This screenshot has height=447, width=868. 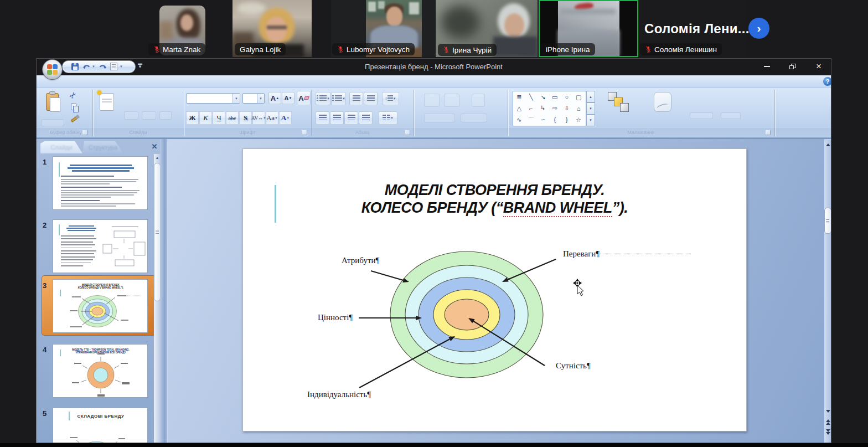 What do you see at coordinates (94, 66) in the screenshot?
I see `undo-dropdown-arrow: ▼` at bounding box center [94, 66].